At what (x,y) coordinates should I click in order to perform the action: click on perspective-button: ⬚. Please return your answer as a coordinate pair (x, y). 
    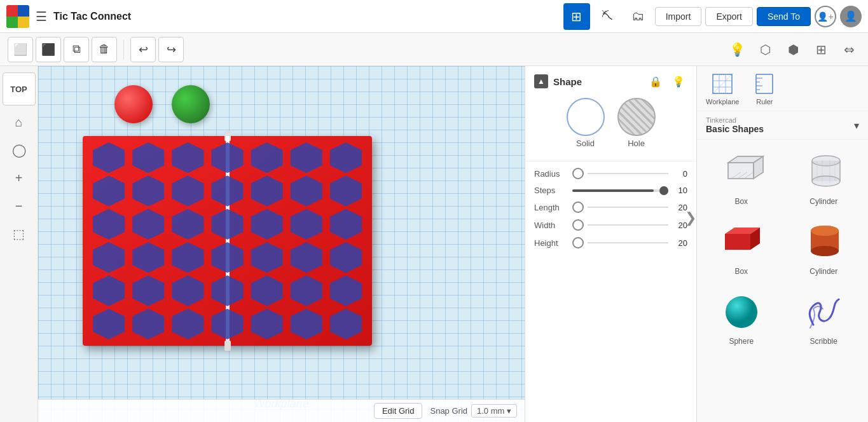
    Looking at the image, I should click on (19, 234).